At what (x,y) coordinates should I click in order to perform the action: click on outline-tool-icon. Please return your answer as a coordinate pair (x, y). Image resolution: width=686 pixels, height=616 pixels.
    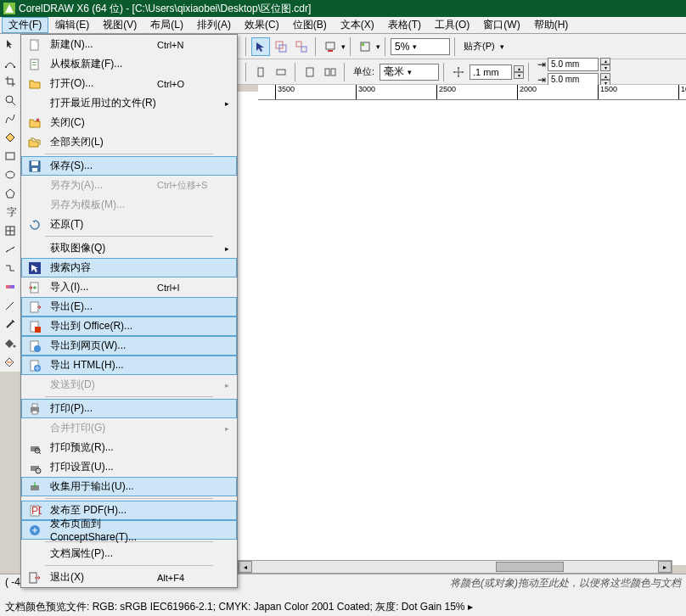
    Looking at the image, I should click on (10, 324).